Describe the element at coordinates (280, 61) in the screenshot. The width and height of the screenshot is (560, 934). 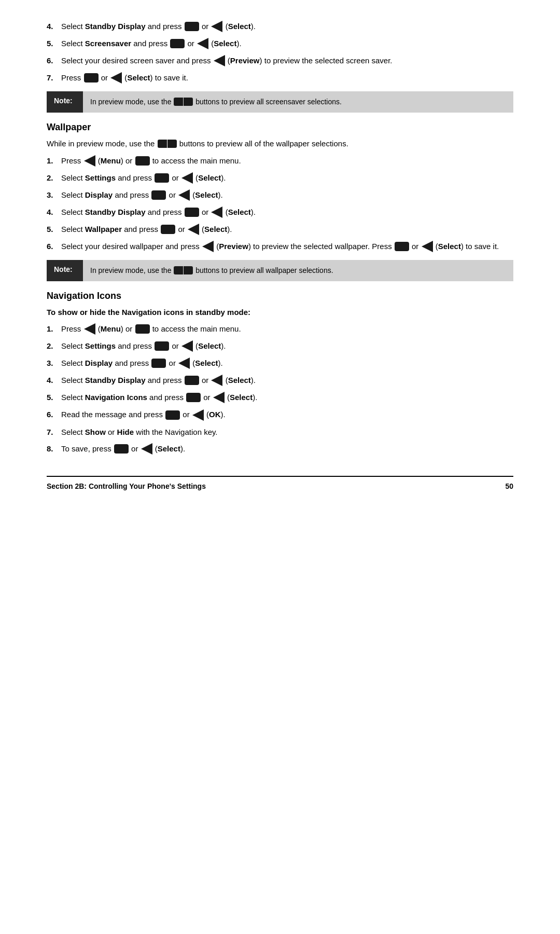
I see `list-item: 6. Select your desired screen saver and …` at that location.